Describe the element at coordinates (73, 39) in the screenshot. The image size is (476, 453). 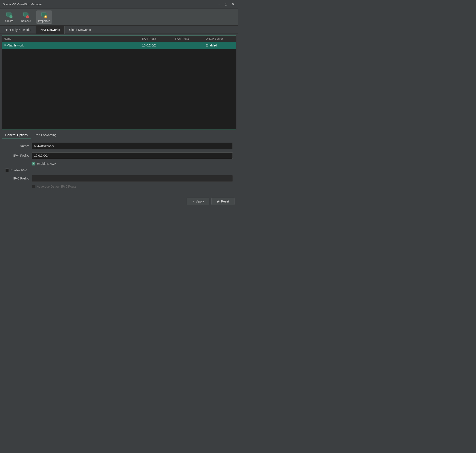
I see `col-name-header: Name ⌃` at that location.